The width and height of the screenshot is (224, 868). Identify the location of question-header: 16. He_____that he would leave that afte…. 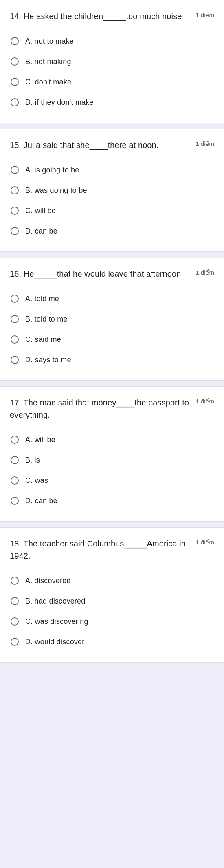
(112, 274).